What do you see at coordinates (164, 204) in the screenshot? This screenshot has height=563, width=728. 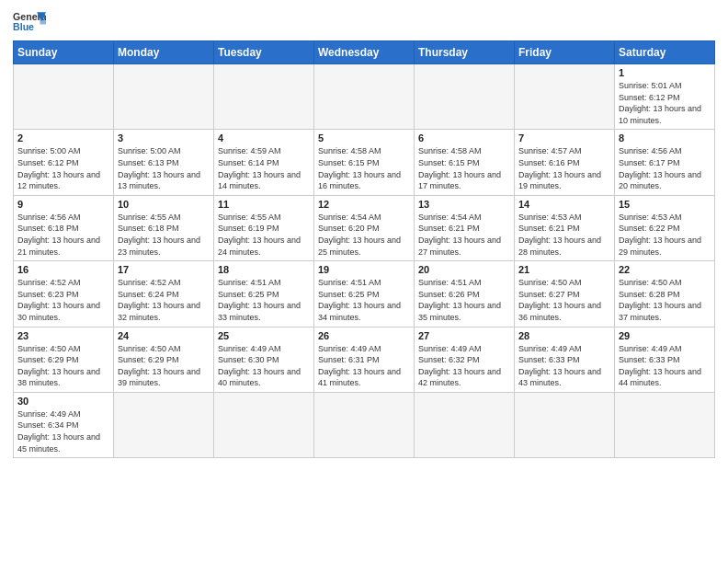 I see `day-number: 10` at bounding box center [164, 204].